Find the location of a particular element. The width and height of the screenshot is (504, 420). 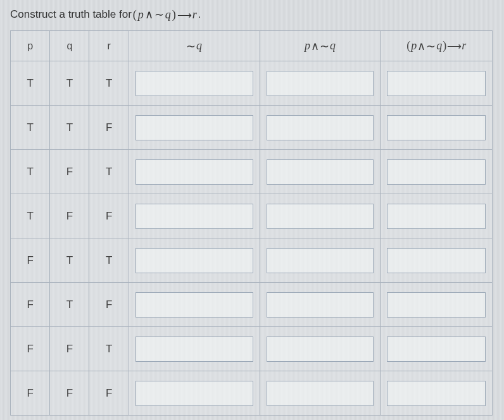

table-row: F F T is located at coordinates (252, 349).